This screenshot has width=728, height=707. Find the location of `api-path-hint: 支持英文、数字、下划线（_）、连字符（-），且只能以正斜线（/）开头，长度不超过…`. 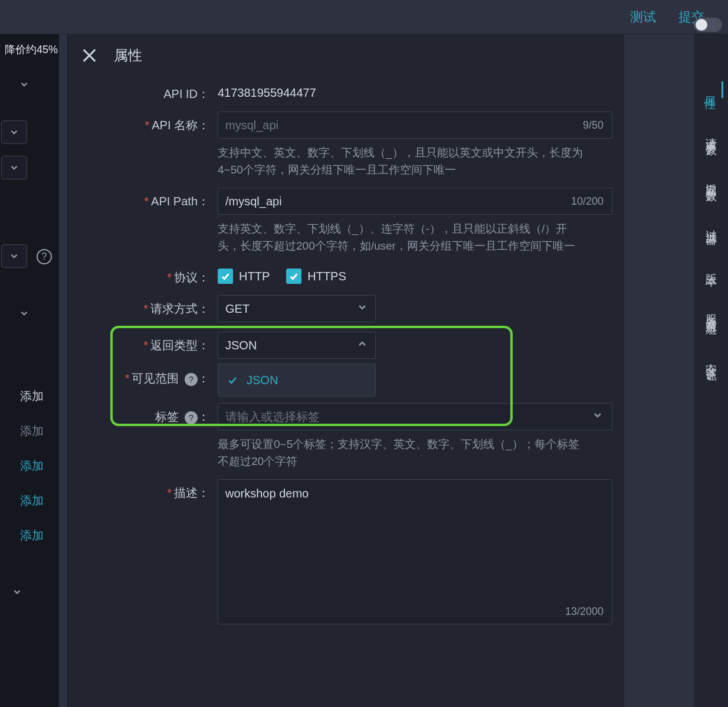

api-path-hint: 支持英文、数字、下划线（_）、连字符（-），且只能以正斜线（/）开头，长度不超过… is located at coordinates (401, 237).